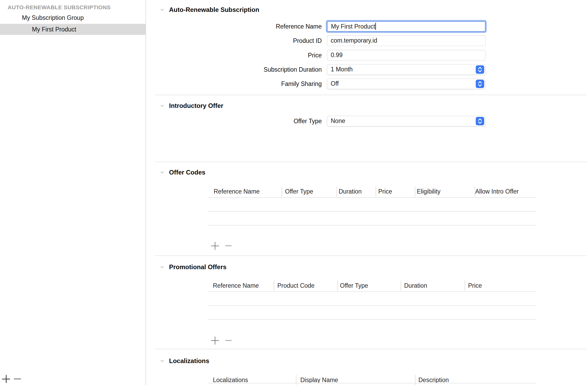  Describe the element at coordinates (228, 341) in the screenshot. I see `remove-promotional-offer-button` at that location.